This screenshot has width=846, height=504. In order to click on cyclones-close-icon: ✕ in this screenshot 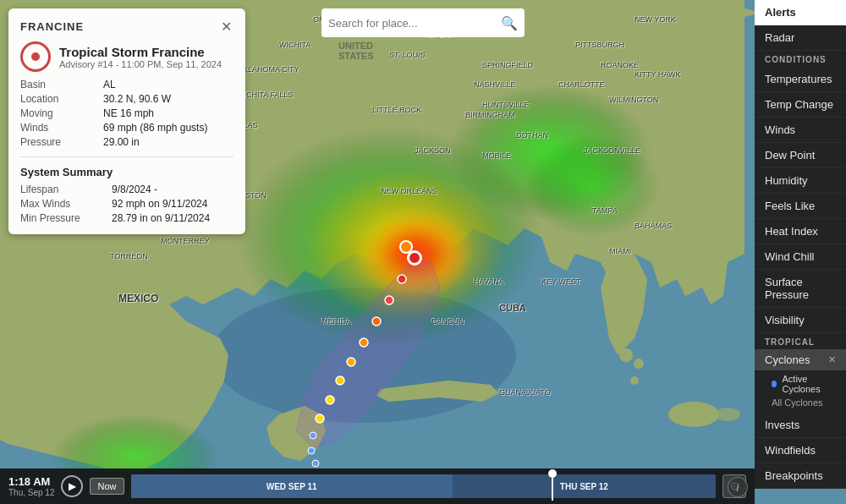, I will do `click(832, 360)`.